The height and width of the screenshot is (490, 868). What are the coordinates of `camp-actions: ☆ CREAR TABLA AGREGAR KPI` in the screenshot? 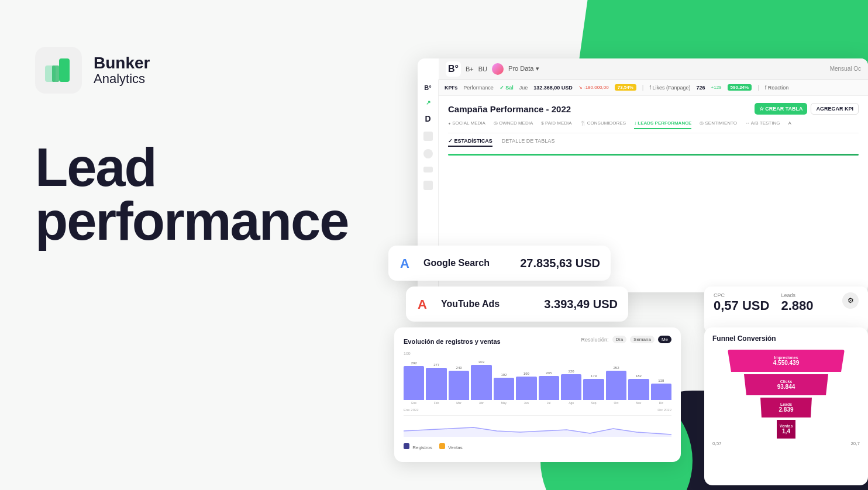 It's located at (807, 109).